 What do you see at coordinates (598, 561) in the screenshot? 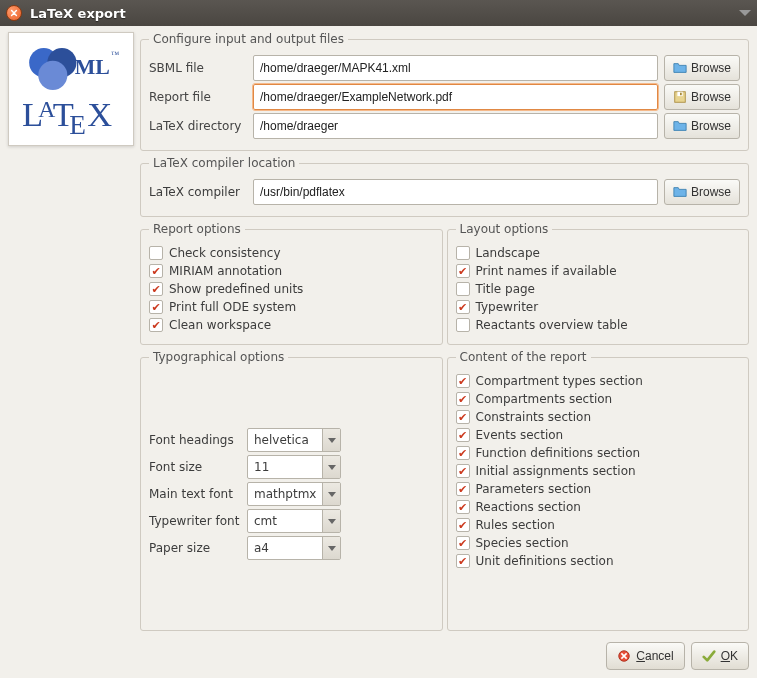
I see `content-option-row: Unit definitions section` at bounding box center [598, 561].